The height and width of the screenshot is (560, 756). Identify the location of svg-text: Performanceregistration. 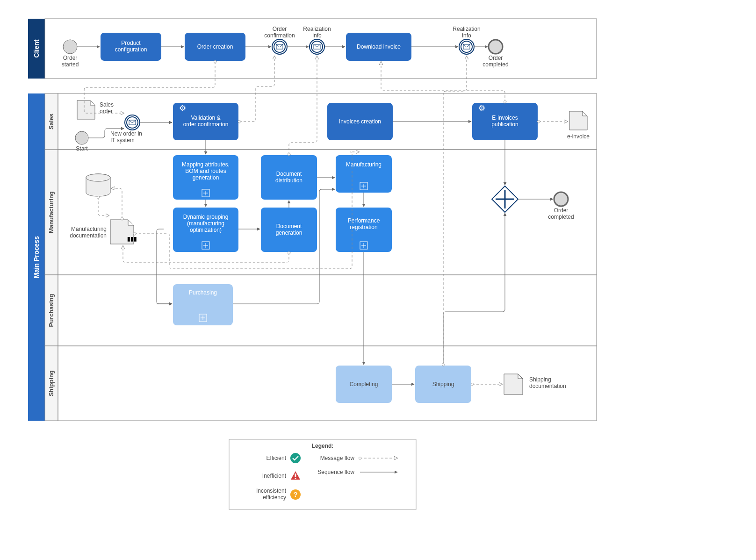
(364, 224).